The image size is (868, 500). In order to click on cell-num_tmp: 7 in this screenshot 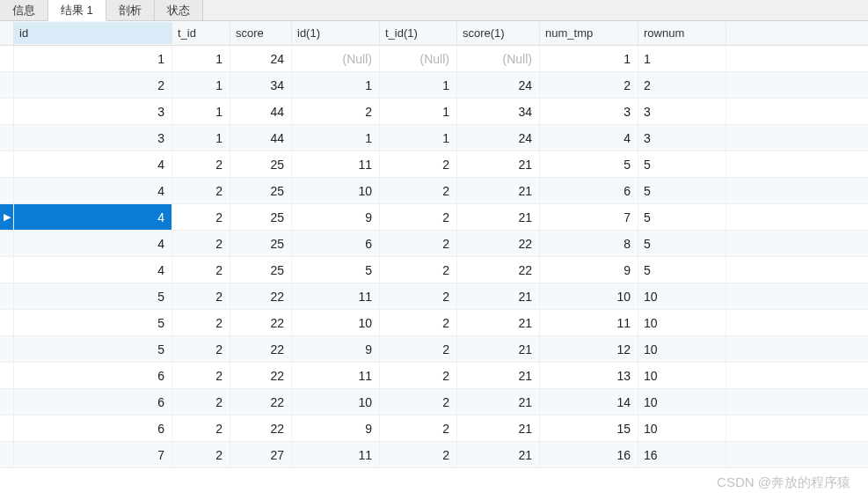, I will do `click(589, 217)`.